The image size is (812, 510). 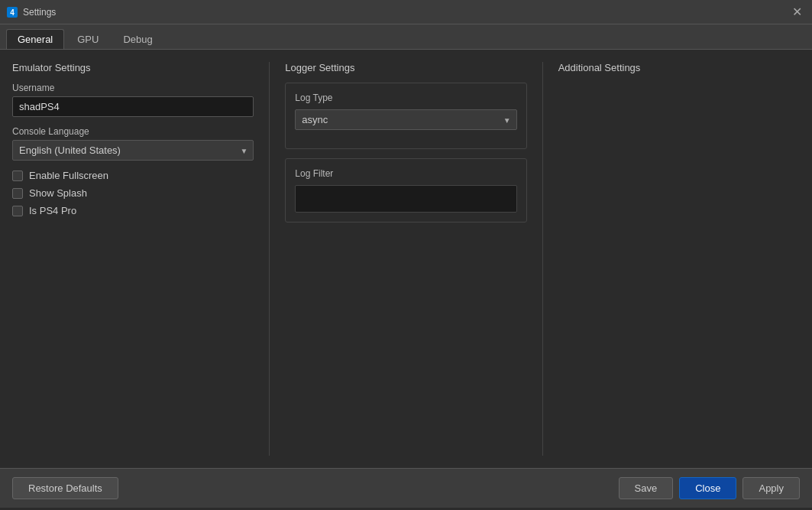 What do you see at coordinates (18, 211) in the screenshot?
I see `is-ps4-pro-checkbox` at bounding box center [18, 211].